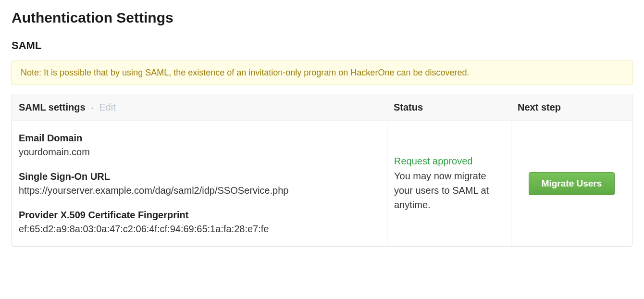 The width and height of the screenshot is (644, 299). I want to click on status-approved-text: Request approved, so click(449, 162).